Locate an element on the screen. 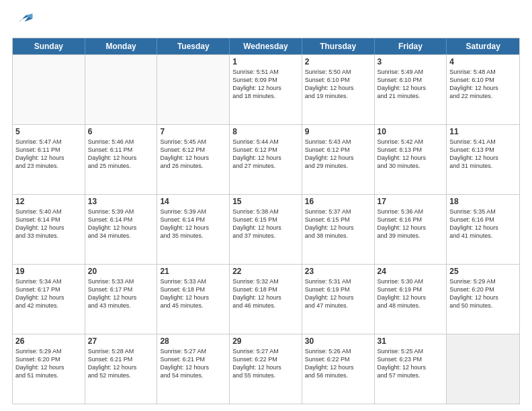 This screenshot has width=532, height=411. calendar-cell: 28Sunrise: 5:27 AM Sunset: 6:21 PM Dayli… is located at coordinates (193, 369).